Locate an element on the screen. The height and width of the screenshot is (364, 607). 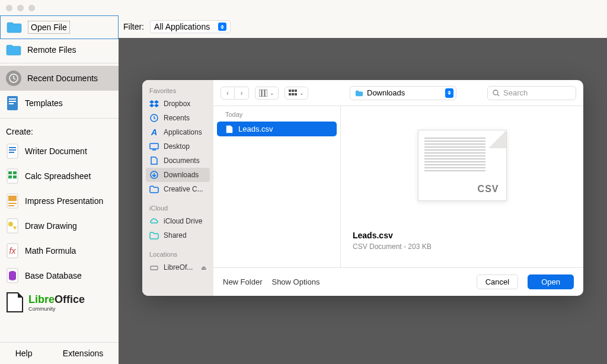
chevron-down-icon: ⌄ is located at coordinates (302, 93).